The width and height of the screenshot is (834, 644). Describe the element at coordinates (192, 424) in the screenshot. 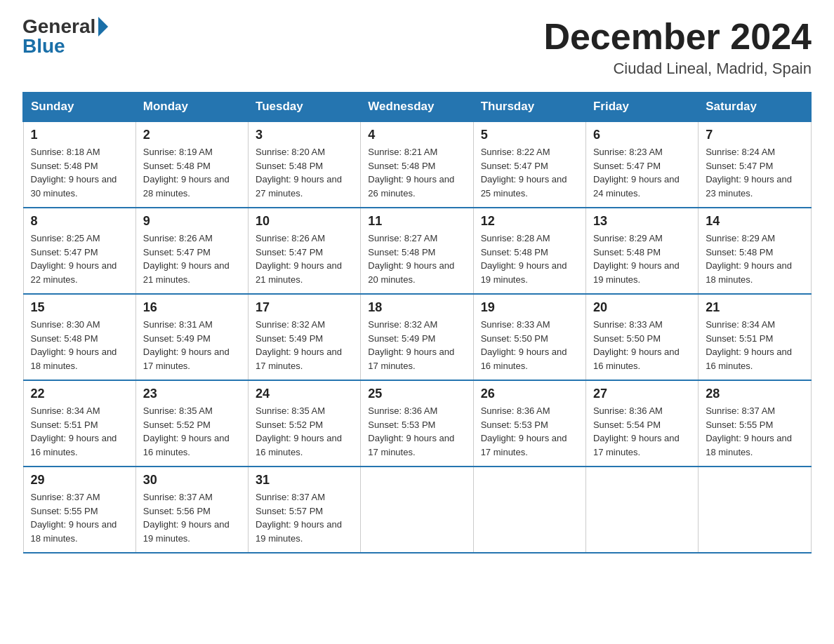

I see `calendar-day-cell: 23 Sunrise: 8:35 AM Sunset: 5:52 PM Dayl…` at that location.